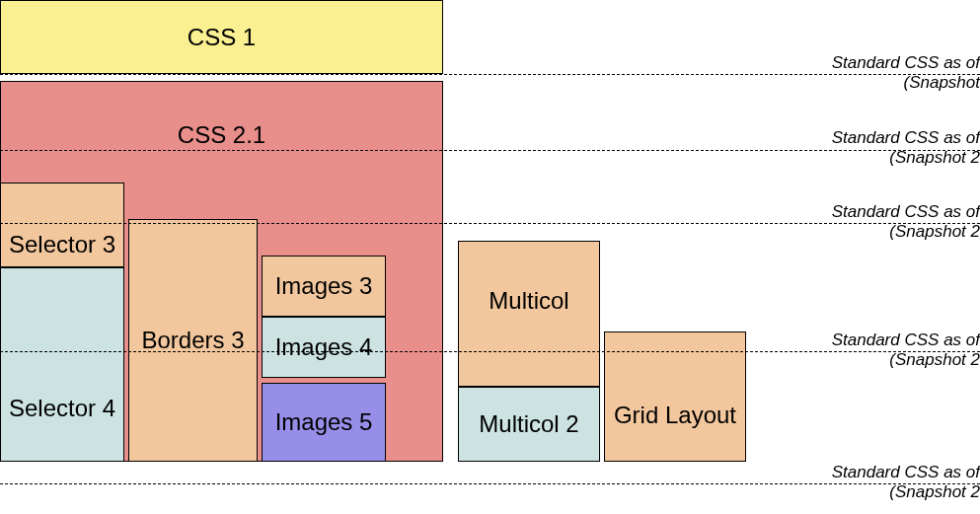  Describe the element at coordinates (906, 83) in the screenshot. I see `snapshot-label-1b: (Snapshot` at that location.